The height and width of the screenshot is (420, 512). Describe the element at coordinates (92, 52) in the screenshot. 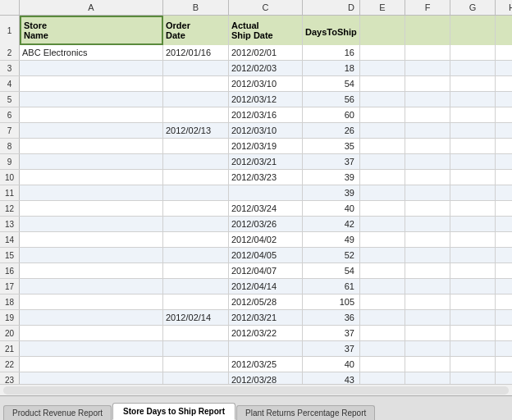

I see `cell-a: ABC Electronics` at that location.